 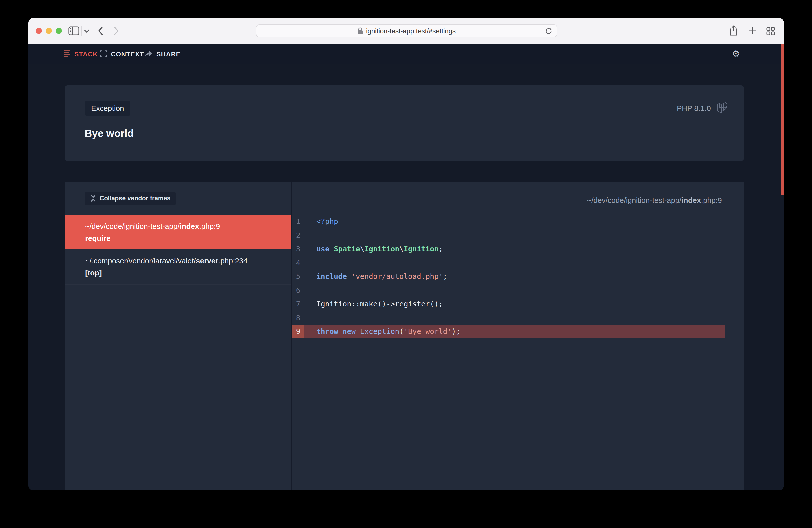 I want to click on forward-button-icon, so click(x=117, y=31).